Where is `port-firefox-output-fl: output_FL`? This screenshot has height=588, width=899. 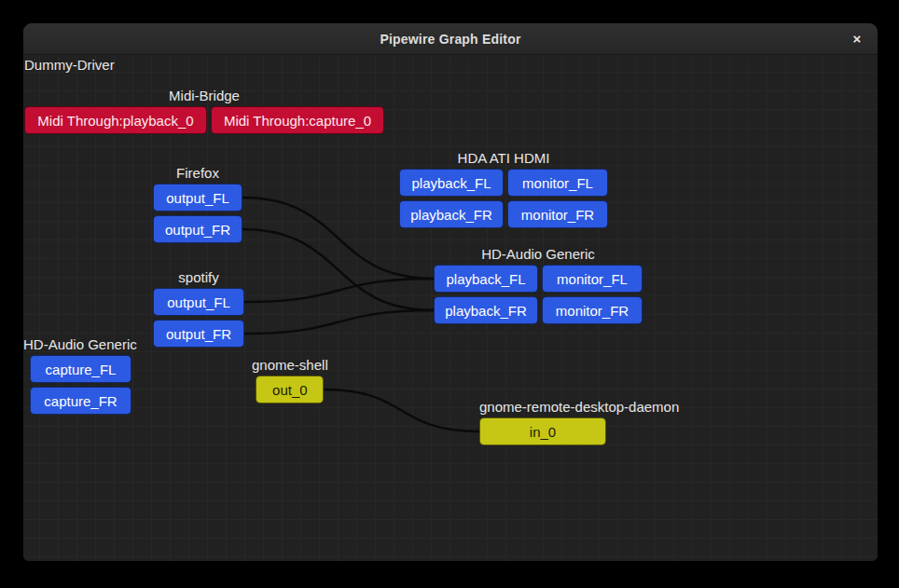
port-firefox-output-fl: output_FL is located at coordinates (198, 198).